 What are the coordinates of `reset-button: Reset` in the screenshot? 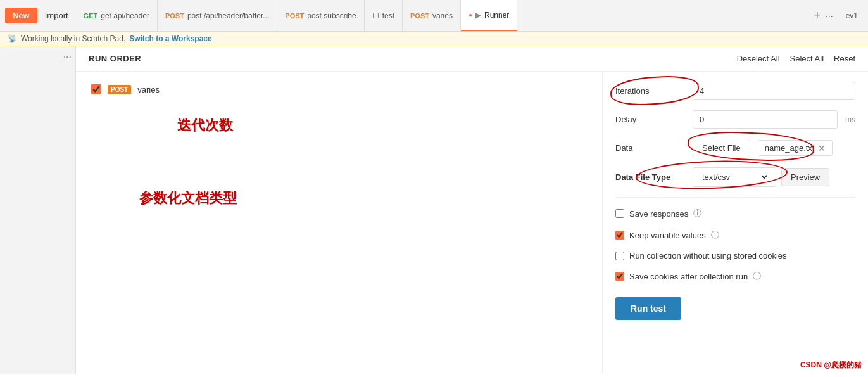 It's located at (845, 58).